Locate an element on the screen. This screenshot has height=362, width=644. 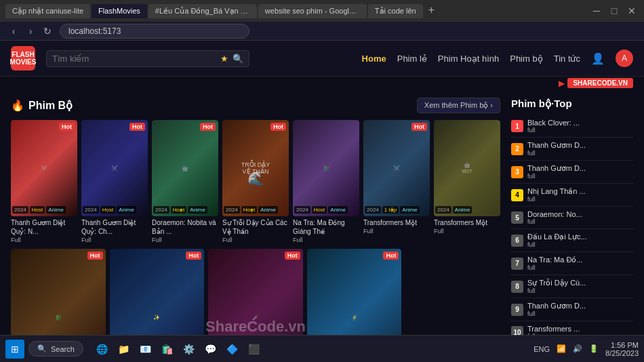
nav-tin-tuc: Tin tức is located at coordinates (567, 58).